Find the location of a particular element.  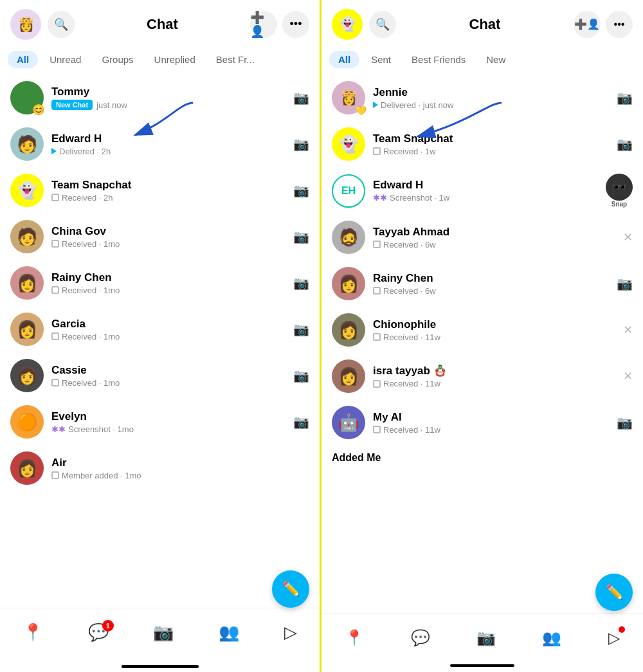

close-btn-chionophile: ✕ is located at coordinates (628, 330).